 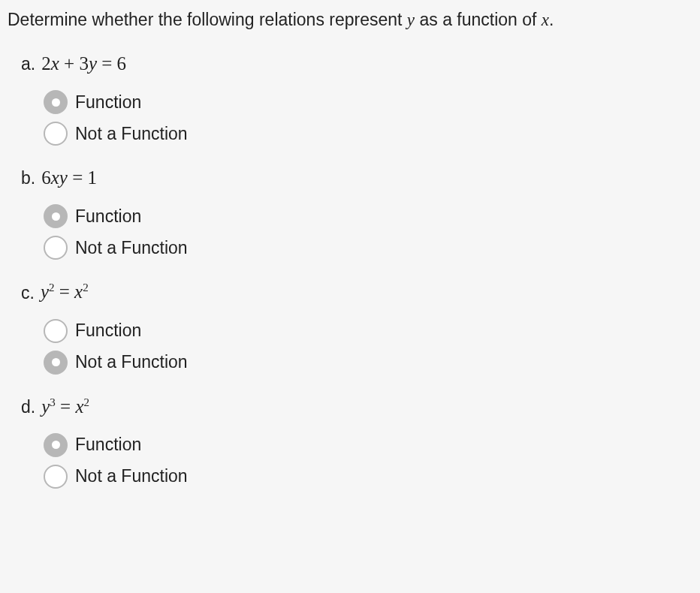 I want to click on prompt-var-y: y, so click(x=411, y=20).